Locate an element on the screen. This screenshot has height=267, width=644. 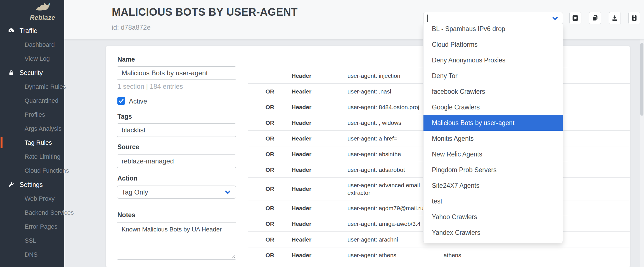
dropdown-option: facebook Crawlers is located at coordinates (493, 92).